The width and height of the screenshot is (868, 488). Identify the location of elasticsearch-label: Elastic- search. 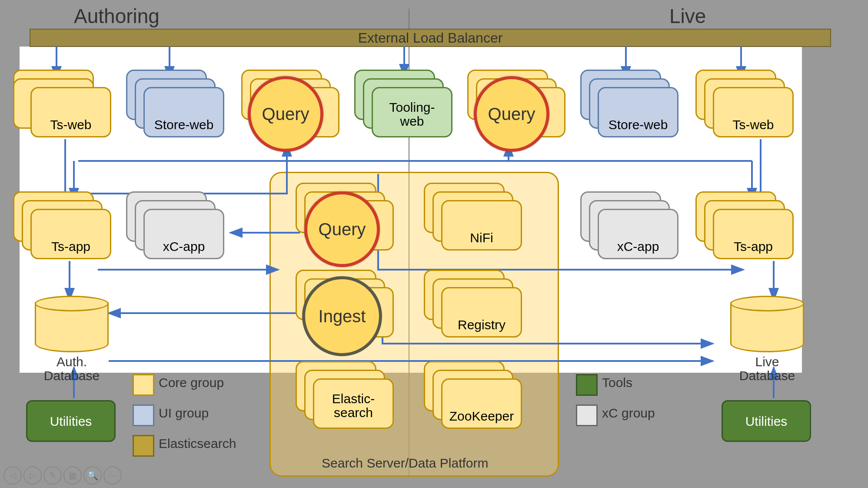
(353, 406).